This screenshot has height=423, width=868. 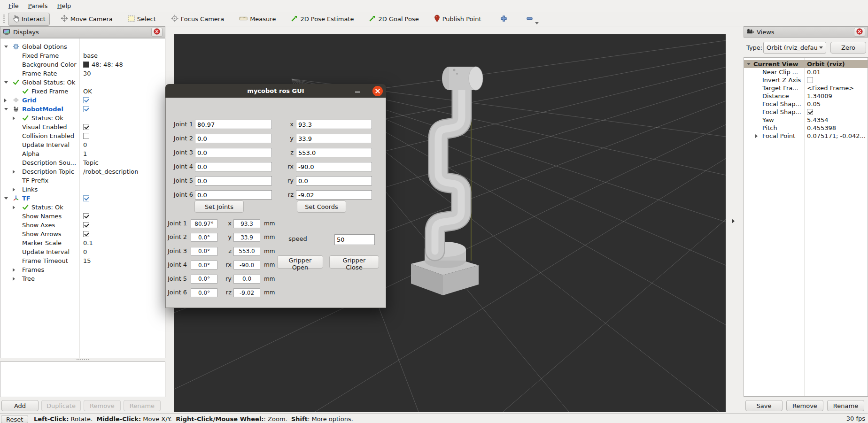 What do you see at coordinates (4, 19) in the screenshot?
I see `toolbar-drag-handle` at bounding box center [4, 19].